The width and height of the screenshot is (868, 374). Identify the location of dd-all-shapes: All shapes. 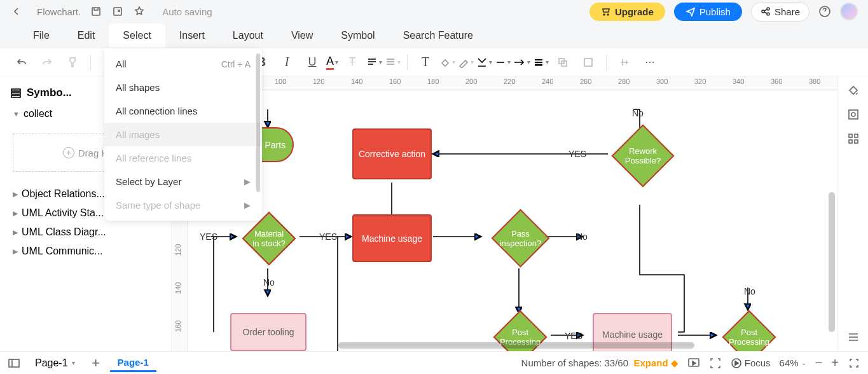
(183, 88).